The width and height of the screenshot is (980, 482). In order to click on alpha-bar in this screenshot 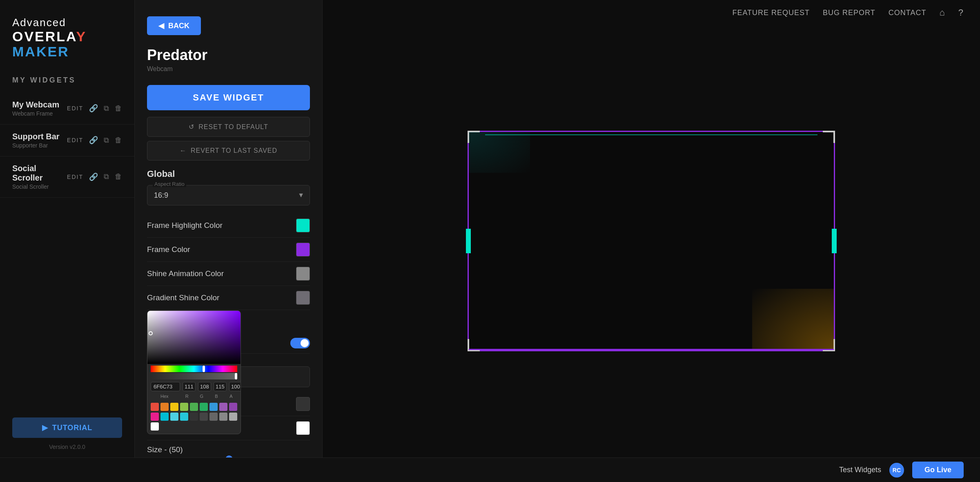, I will do `click(194, 376)`.